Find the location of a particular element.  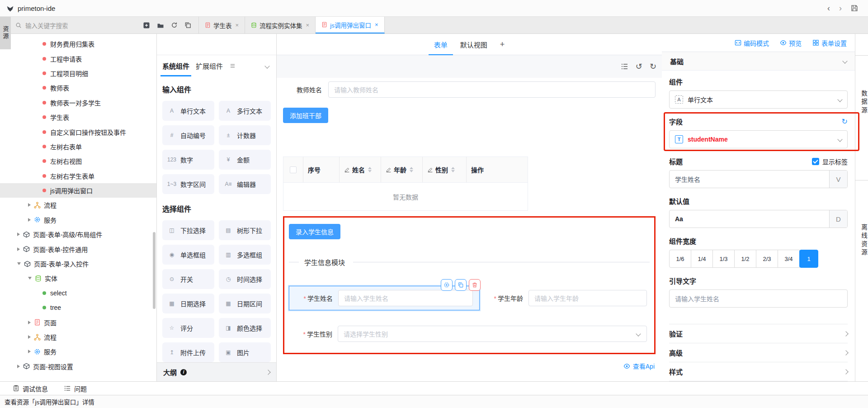

structure-icon is located at coordinates (625, 66).